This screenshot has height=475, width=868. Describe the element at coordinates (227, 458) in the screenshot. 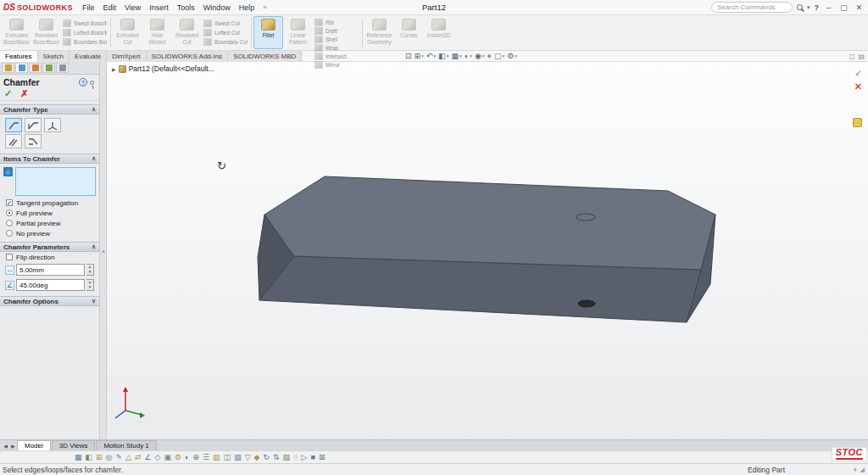

I see `bottom-tool-icon-16: ◫` at that location.